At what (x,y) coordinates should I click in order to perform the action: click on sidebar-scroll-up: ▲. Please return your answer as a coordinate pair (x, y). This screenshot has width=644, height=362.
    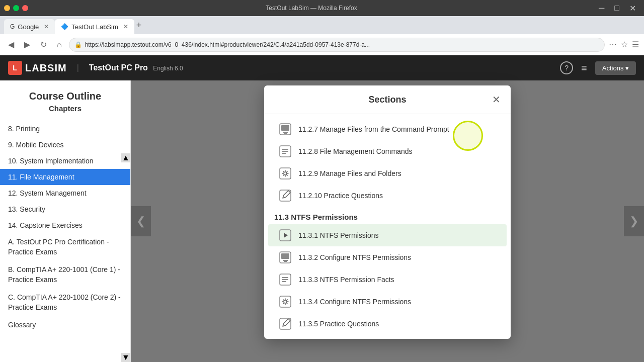
    Looking at the image, I should click on (126, 158).